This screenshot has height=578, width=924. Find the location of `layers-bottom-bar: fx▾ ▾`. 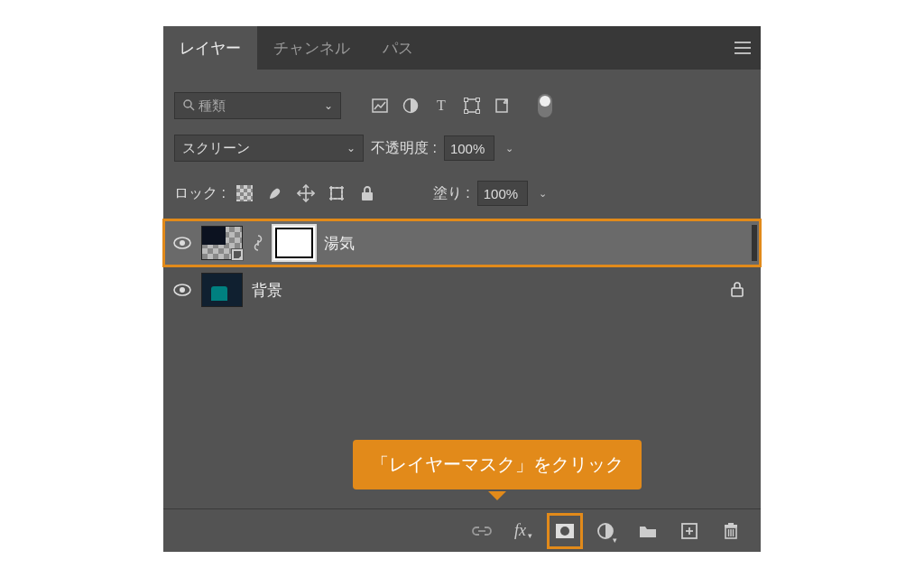

layers-bottom-bar: fx▾ ▾ is located at coordinates (462, 530).